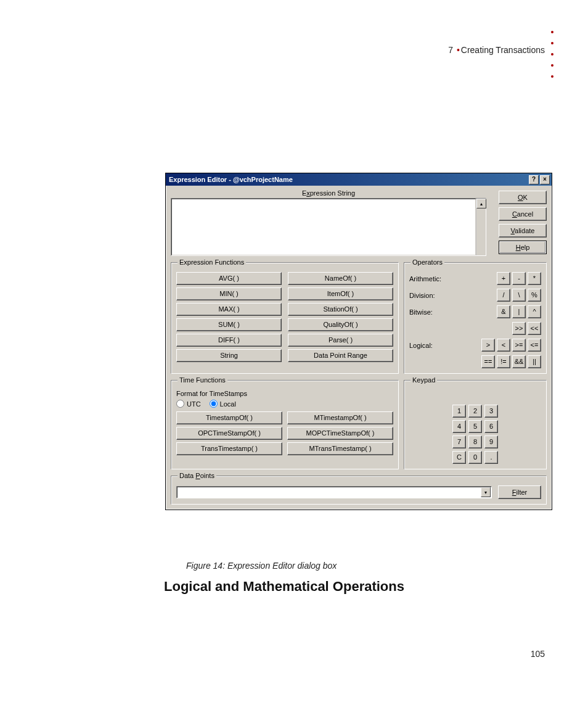 Image resolution: width=588 pixels, height=718 pixels. I want to click on operators-group: Operators Arithmetic: + - * Division: /, so click(475, 316).